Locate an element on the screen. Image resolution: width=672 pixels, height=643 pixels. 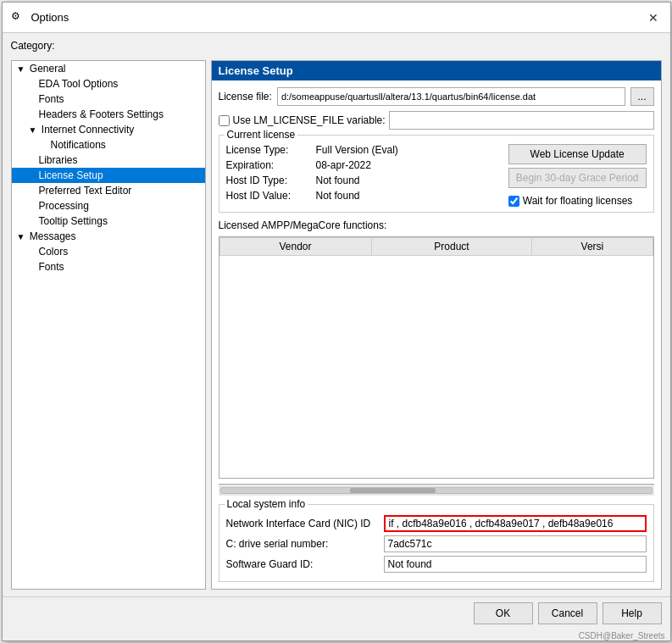
web-license-update-button: Web License Update is located at coordinates (578, 154).